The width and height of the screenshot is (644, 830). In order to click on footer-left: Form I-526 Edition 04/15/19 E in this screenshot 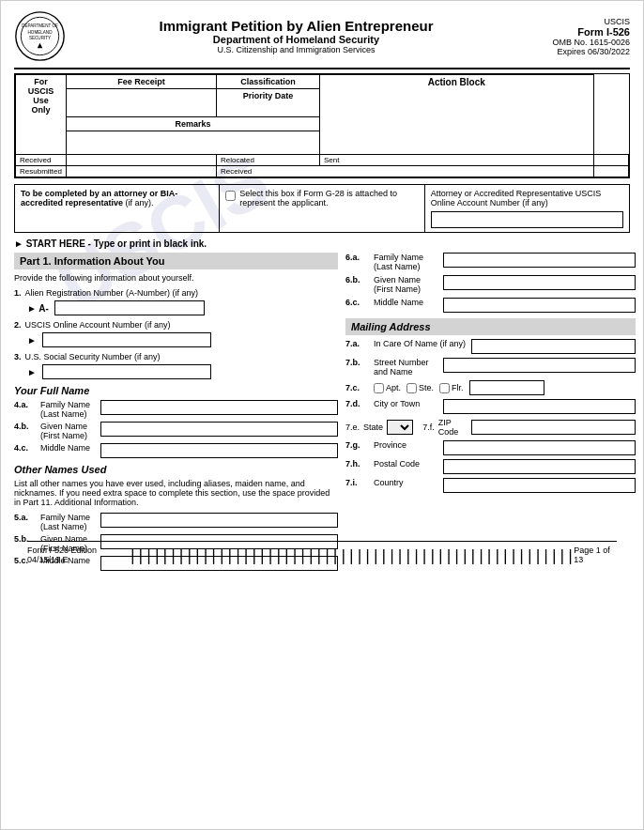, I will do `click(77, 555)`.